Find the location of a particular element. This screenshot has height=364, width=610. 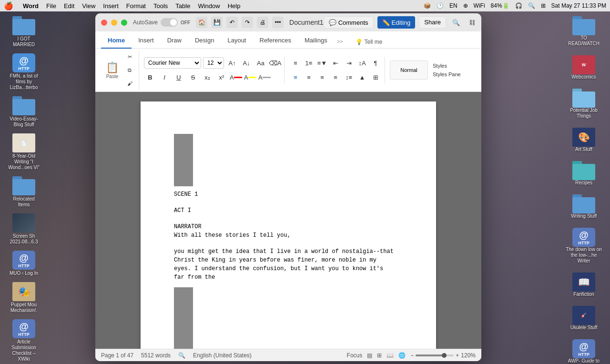

text-effect-btn: A is located at coordinates (264, 77).